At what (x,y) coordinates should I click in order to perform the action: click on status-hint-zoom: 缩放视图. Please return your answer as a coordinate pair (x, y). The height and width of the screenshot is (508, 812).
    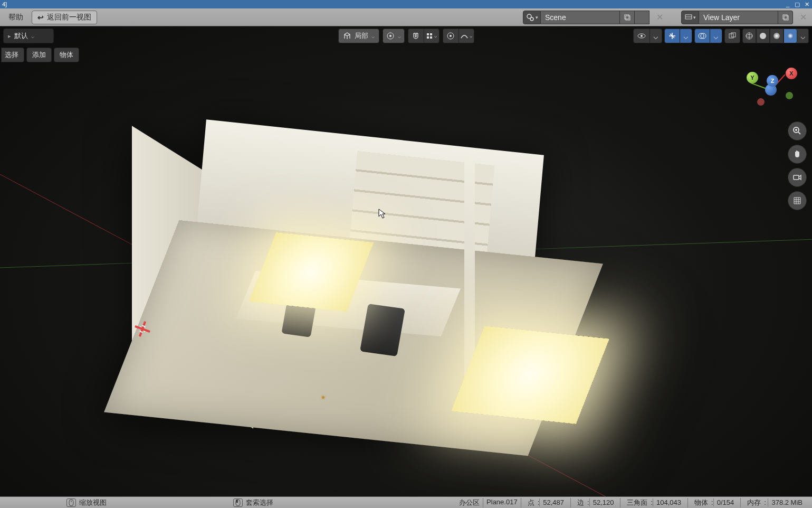
    Looking at the image, I should click on (87, 503).